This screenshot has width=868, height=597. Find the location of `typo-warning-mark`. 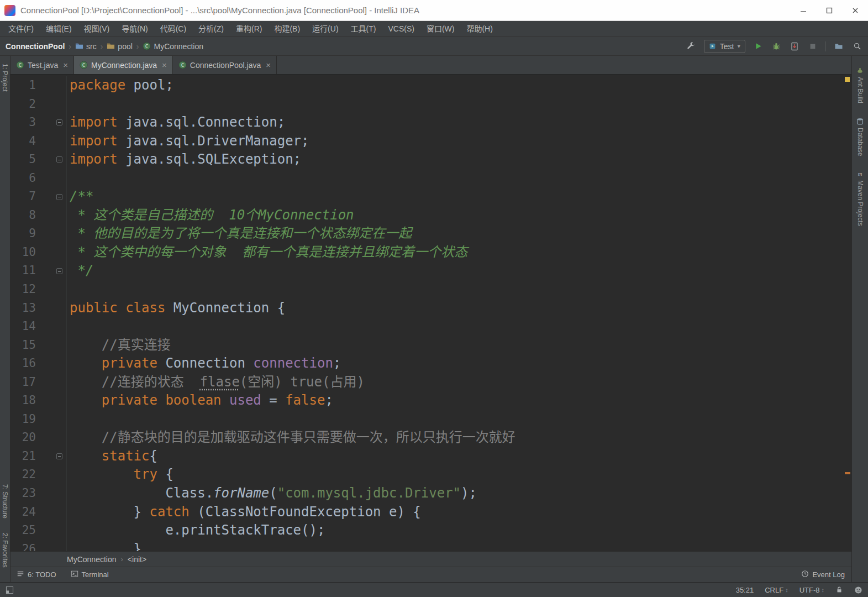

typo-warning-mark is located at coordinates (848, 473).